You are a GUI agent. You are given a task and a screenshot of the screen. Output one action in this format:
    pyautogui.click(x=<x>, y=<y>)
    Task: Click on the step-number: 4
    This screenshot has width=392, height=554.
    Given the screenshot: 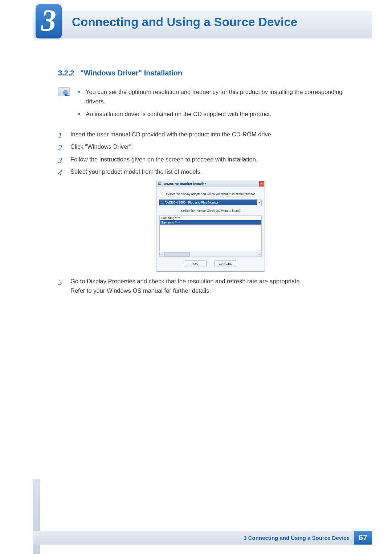 What is the action you would take?
    pyautogui.click(x=60, y=173)
    